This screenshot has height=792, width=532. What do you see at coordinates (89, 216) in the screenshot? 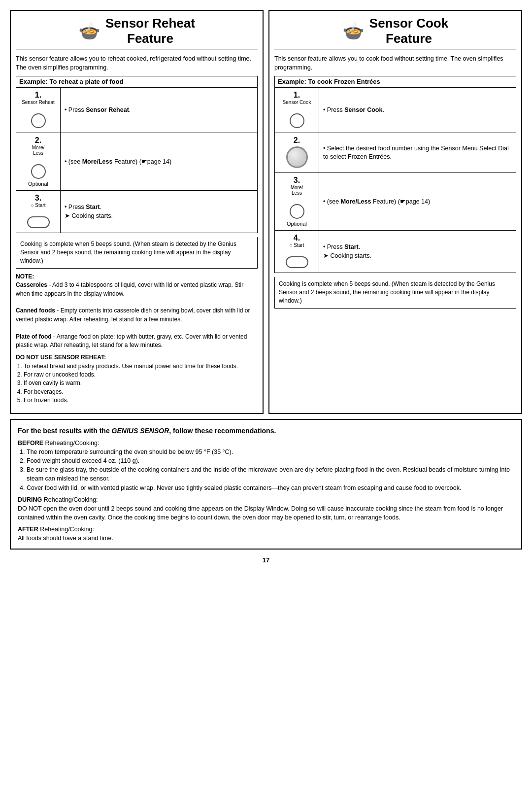
I see `reheat-cooking-starts: Cooking starts.` at bounding box center [89, 216].